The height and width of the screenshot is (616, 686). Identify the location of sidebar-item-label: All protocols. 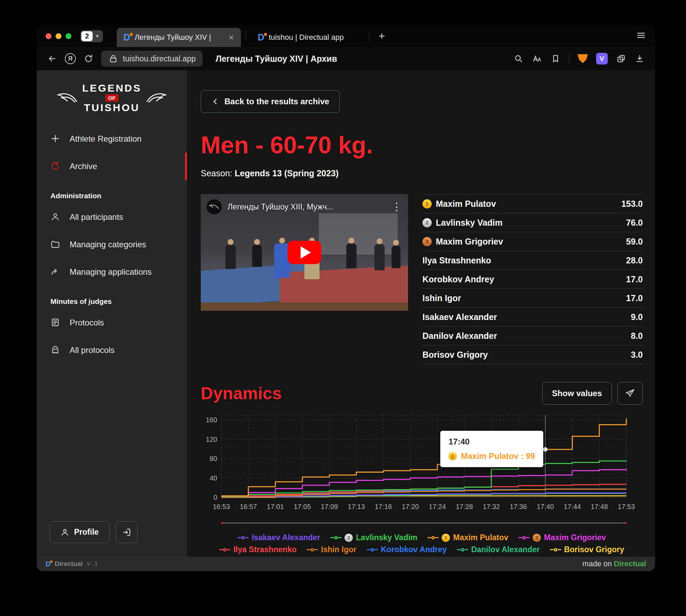
(92, 350).